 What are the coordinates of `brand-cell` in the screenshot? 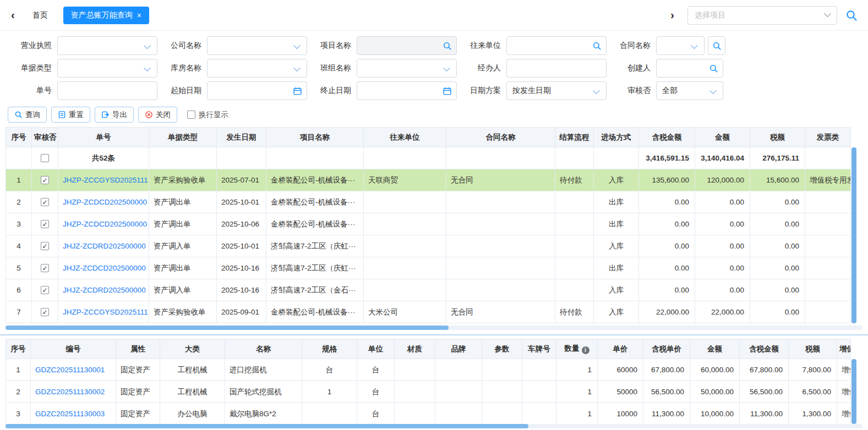 It's located at (459, 370).